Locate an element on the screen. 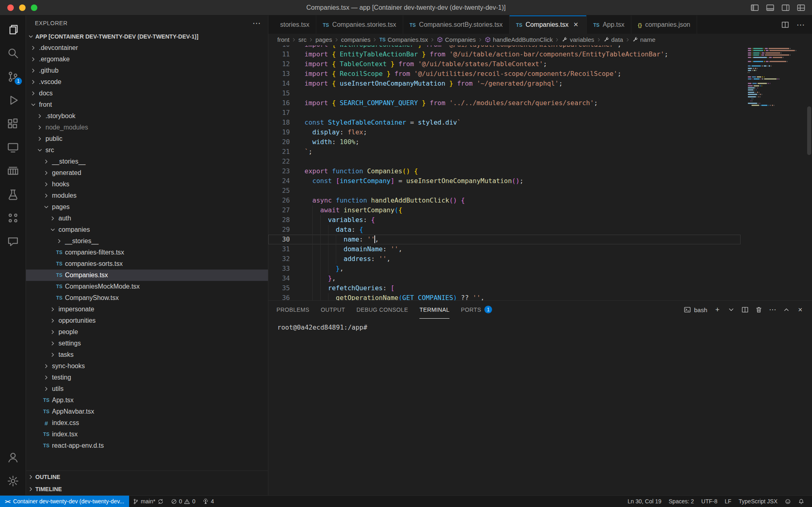 The width and height of the screenshot is (812, 507). tree-item-.ergomake: .ergomake is located at coordinates (147, 59).